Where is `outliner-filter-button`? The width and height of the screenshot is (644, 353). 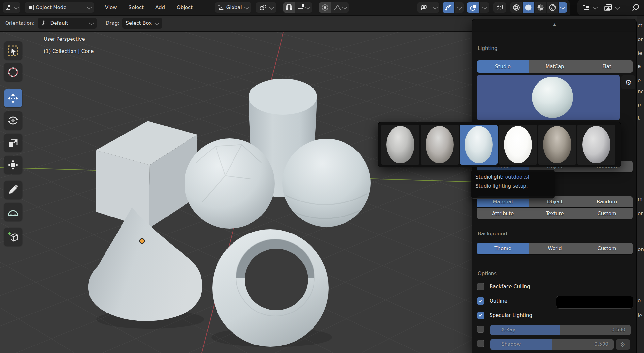
outliner-filter-button is located at coordinates (612, 8).